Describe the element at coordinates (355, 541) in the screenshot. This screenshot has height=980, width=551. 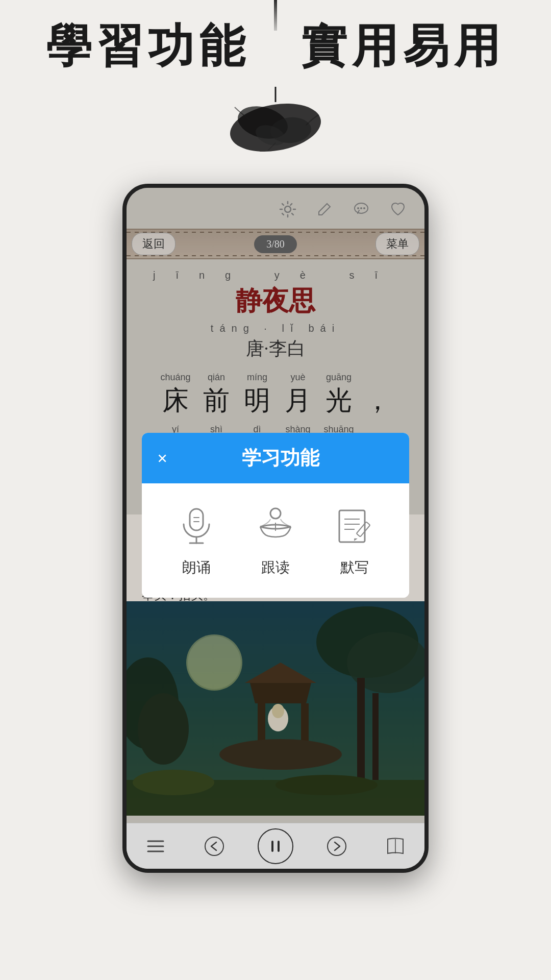
I see `feature-dictation: 默写` at that location.